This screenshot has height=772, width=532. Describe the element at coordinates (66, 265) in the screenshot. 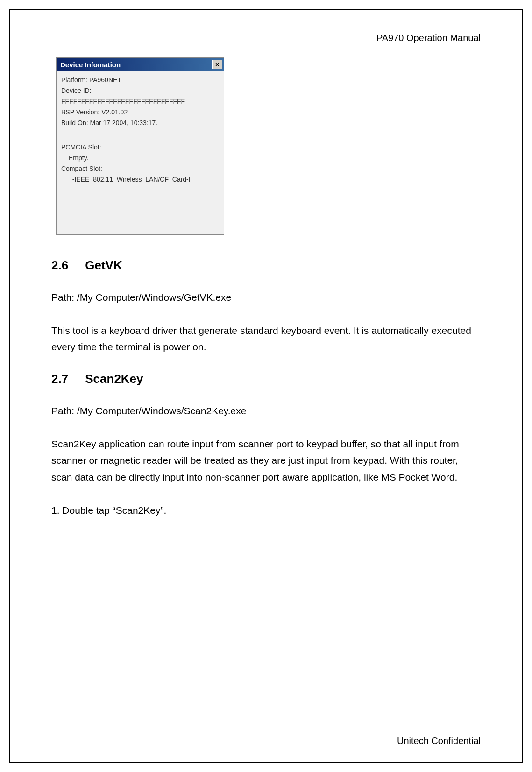

I see `section-number: 2.6` at that location.